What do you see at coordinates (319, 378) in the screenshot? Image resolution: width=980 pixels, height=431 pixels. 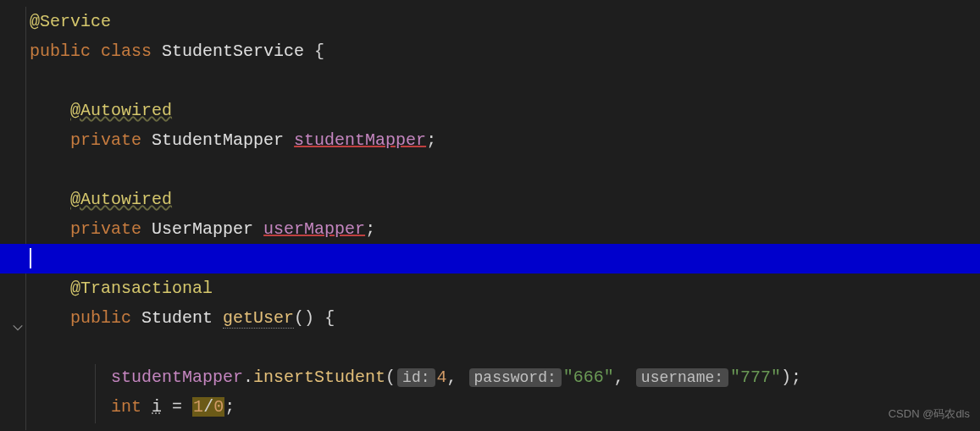 I see `method-call: insertStudent` at bounding box center [319, 378].